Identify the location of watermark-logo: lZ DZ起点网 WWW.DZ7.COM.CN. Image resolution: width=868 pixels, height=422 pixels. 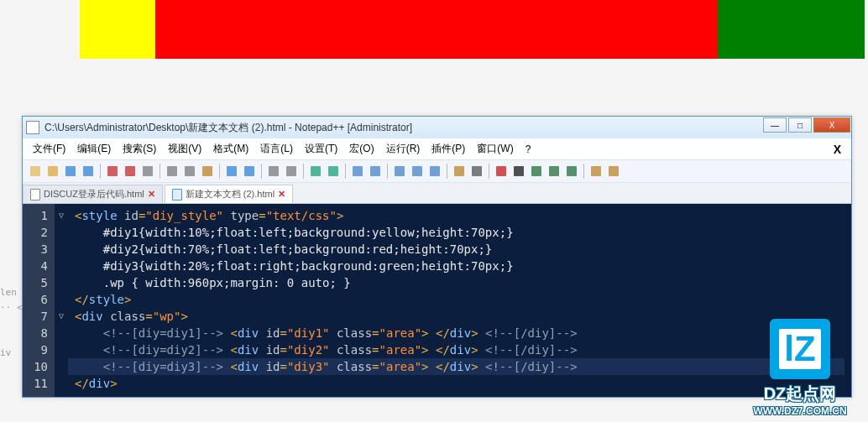
(800, 367).